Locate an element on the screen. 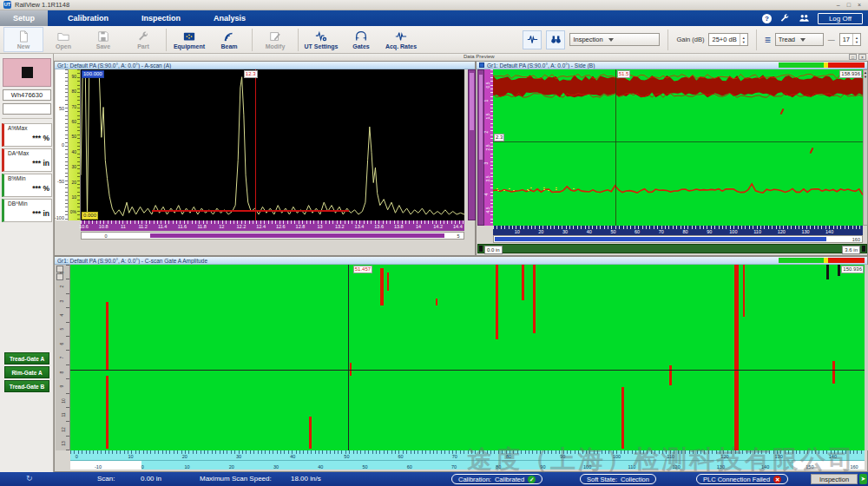 The height and width of the screenshot is (486, 868). secondary-id-field is located at coordinates (27, 109).